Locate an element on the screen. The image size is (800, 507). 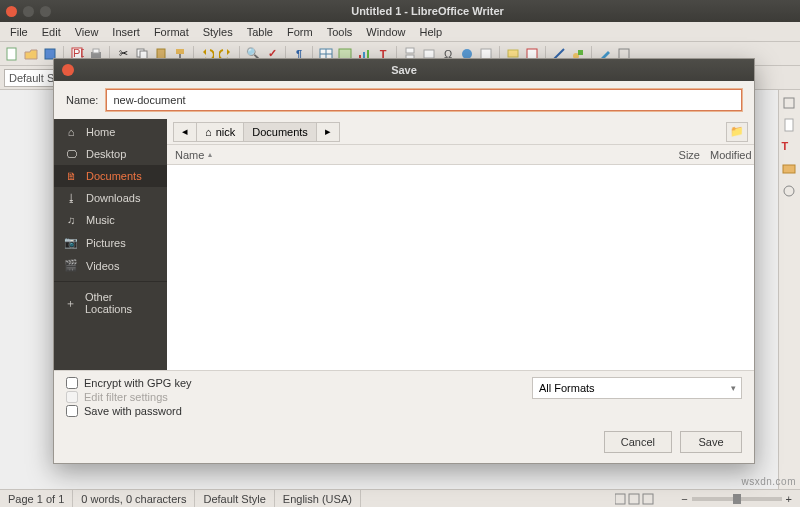
window-minimize-button is located at coordinates (28, 12).